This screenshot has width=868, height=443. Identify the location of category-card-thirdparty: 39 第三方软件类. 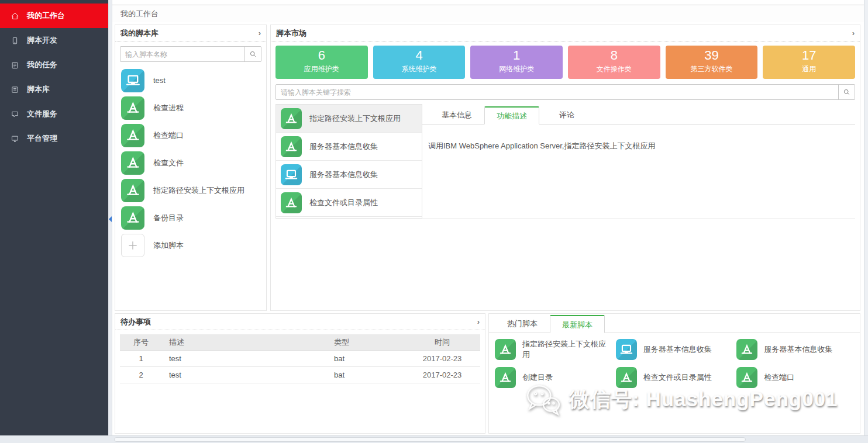
(712, 62).